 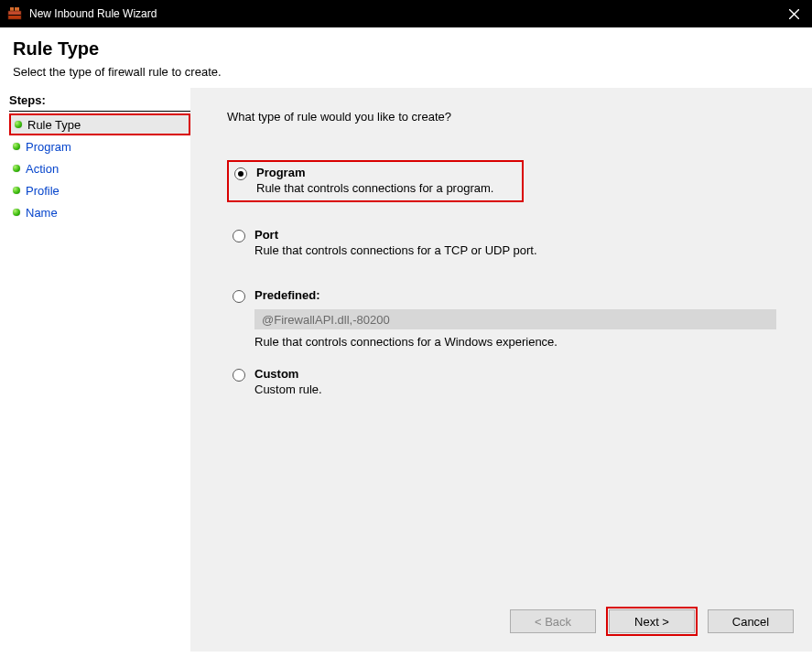 What do you see at coordinates (42, 212) in the screenshot?
I see `step-label: Name` at bounding box center [42, 212].